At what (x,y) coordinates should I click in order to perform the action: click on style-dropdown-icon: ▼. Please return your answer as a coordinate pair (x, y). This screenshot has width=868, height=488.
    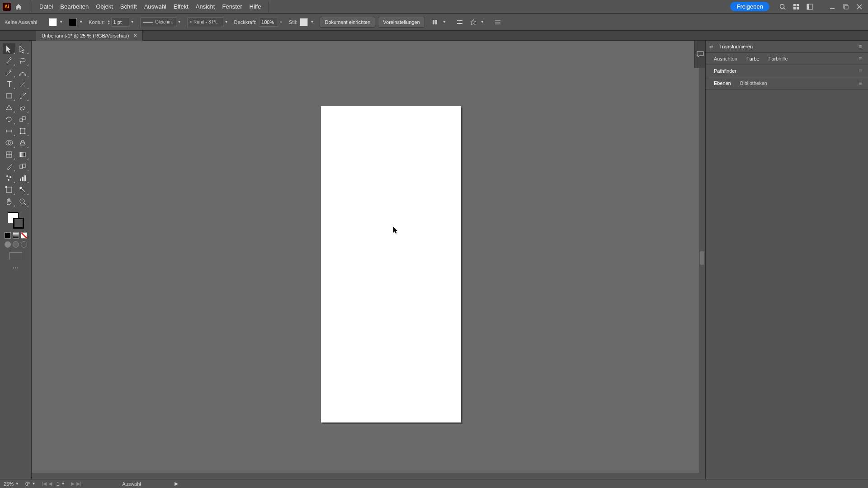
    Looking at the image, I should click on (312, 22).